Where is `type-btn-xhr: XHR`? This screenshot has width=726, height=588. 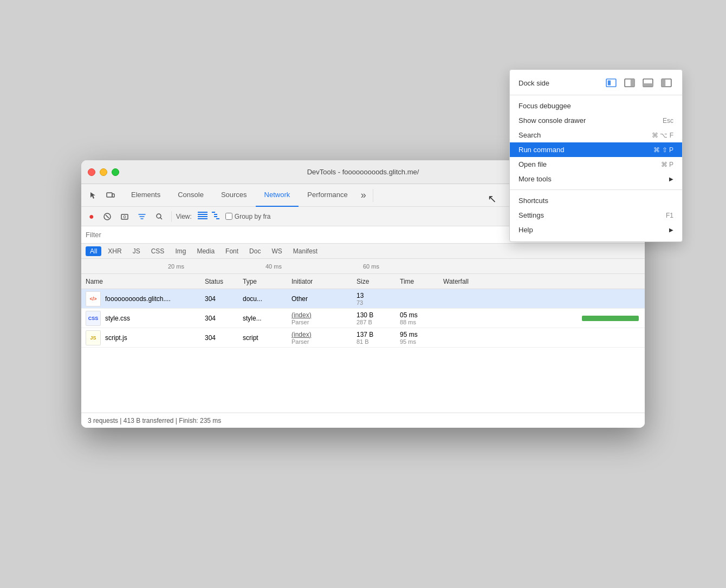
type-btn-xhr: XHR is located at coordinates (115, 251).